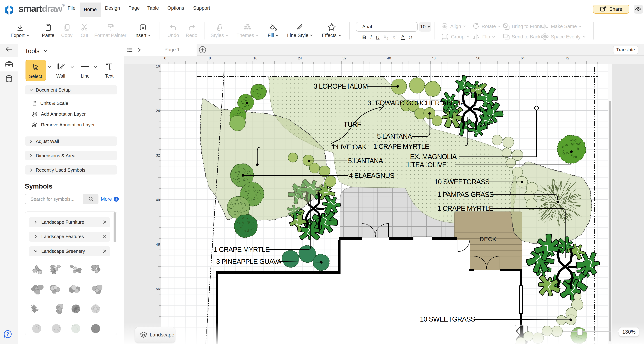 This screenshot has height=344, width=644. I want to click on svg-text: 64, so click(523, 58).